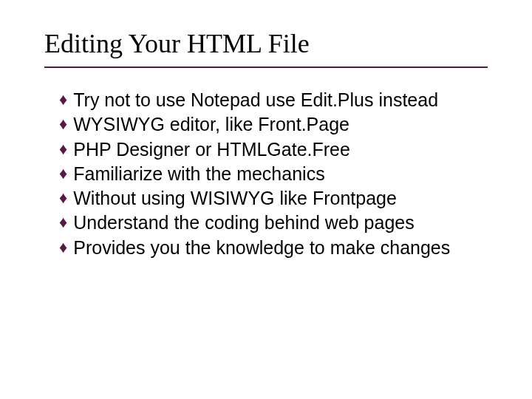  I want to click on bullet-text: Familiarize with the mechanics, so click(281, 174).